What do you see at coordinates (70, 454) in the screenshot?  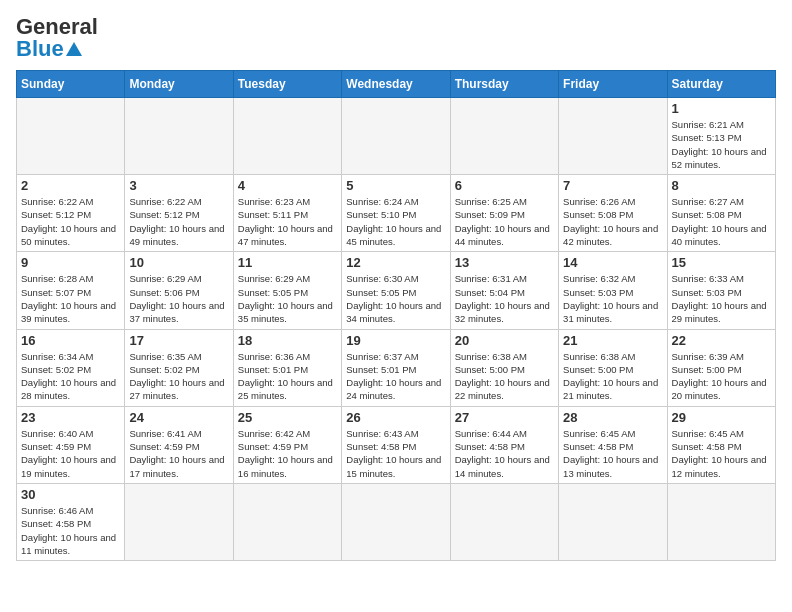 I see `day-info: Sunrise: 6:40 AM Sunset: 4:59 PM Dayligh…` at bounding box center [70, 454].